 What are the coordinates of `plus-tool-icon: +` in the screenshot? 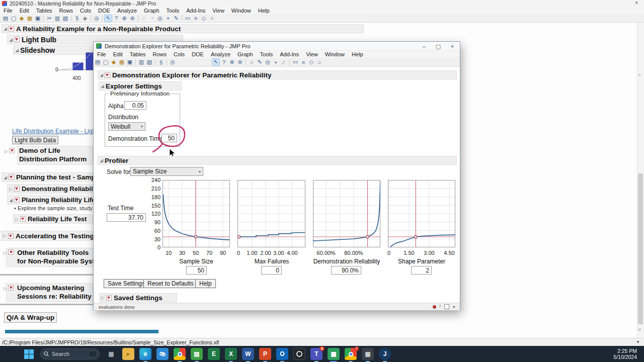 It's located at (168, 18).